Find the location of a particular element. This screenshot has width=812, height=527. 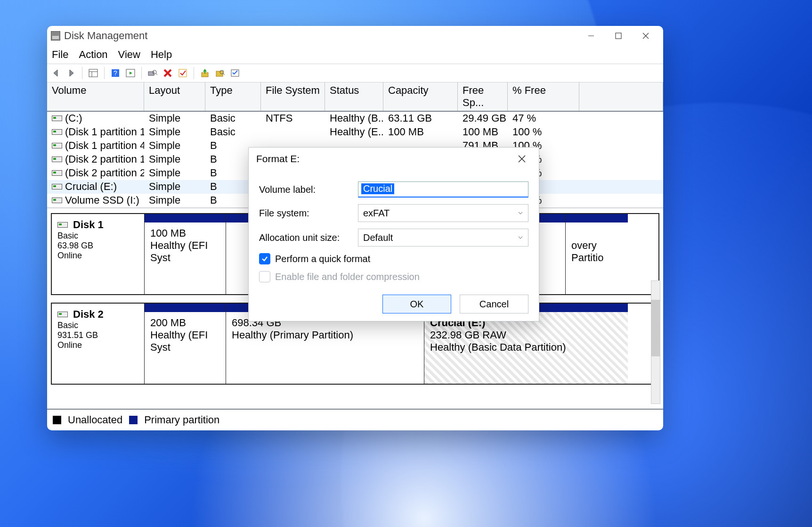

titlebar: Disk Management is located at coordinates (355, 36).